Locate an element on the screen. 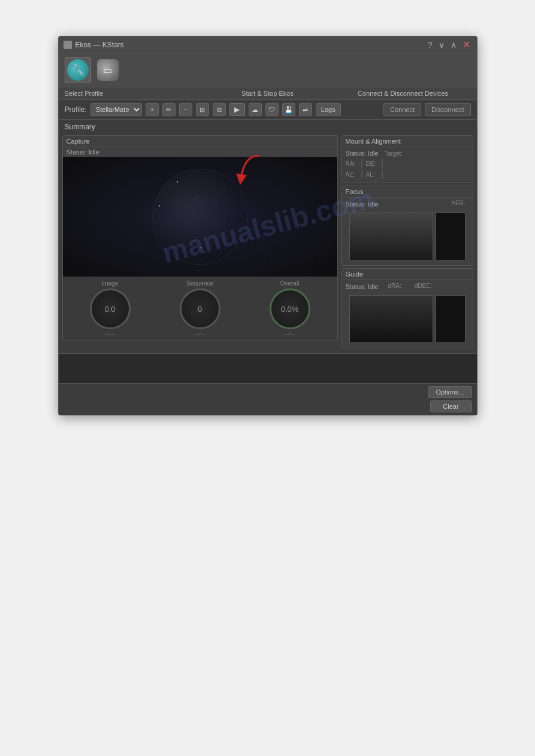 The image size is (535, 756). de-input is located at coordinates (382, 163).